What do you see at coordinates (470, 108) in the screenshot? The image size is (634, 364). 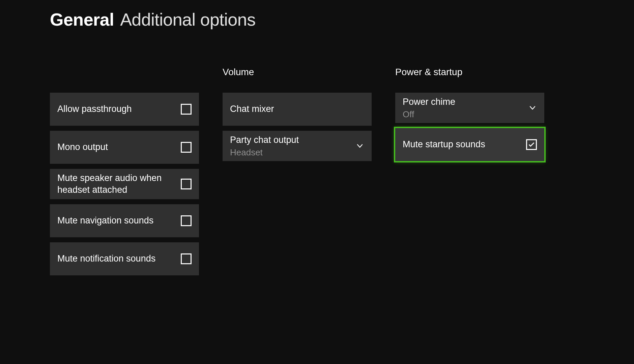 I see `power-chime-select: Power chime Off` at bounding box center [470, 108].